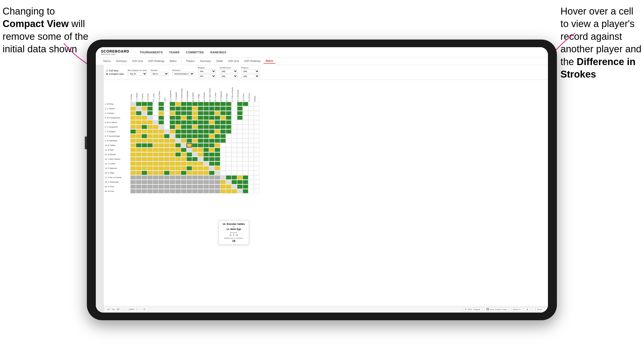  What do you see at coordinates (191, 61) in the screenshot?
I see `subnav-players: Players` at bounding box center [191, 61].